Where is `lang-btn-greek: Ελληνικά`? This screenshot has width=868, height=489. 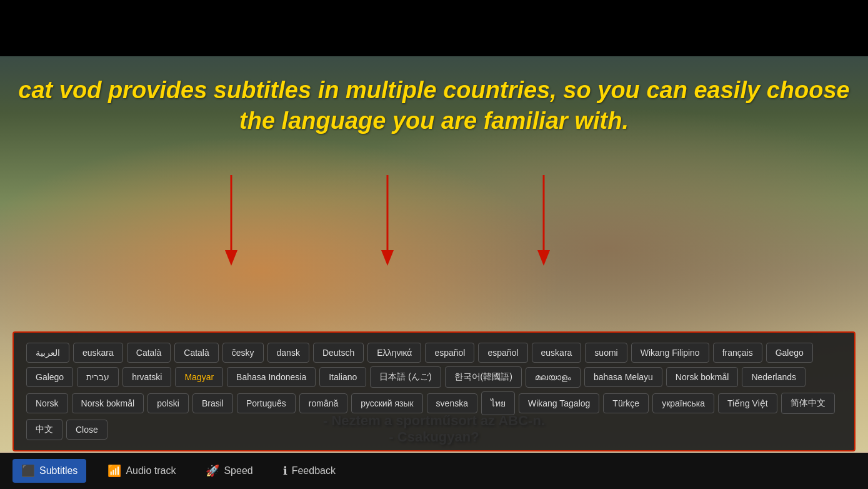 lang-btn-greek: Ελληνικά is located at coordinates (394, 353).